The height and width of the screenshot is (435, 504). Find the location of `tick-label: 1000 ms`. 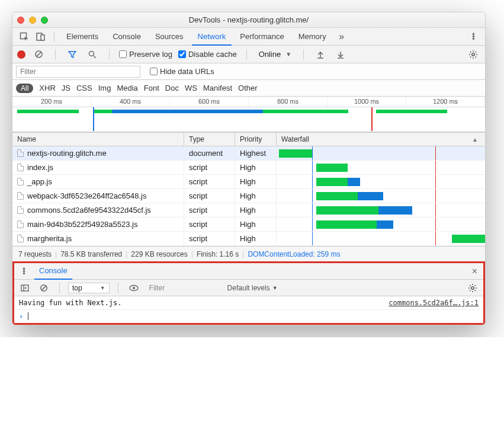

tick-label: 1000 ms is located at coordinates (367, 102).